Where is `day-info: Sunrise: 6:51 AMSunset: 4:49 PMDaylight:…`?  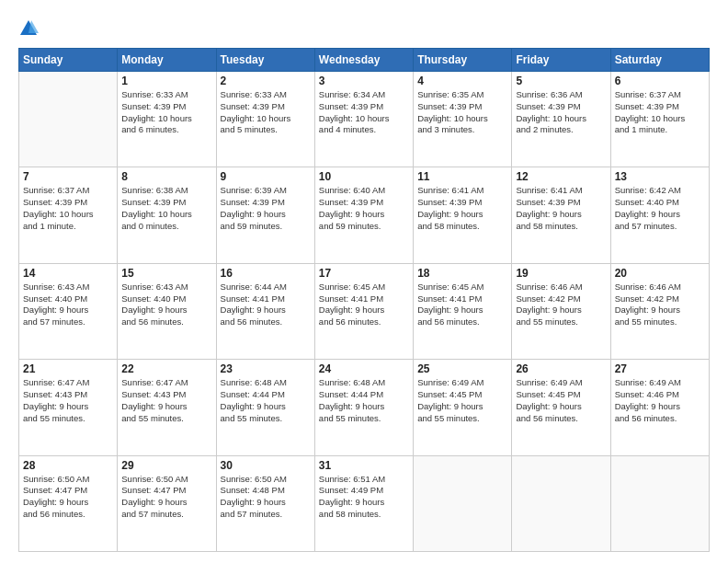 day-info: Sunrise: 6:51 AMSunset: 4:49 PMDaylight:… is located at coordinates (364, 497).